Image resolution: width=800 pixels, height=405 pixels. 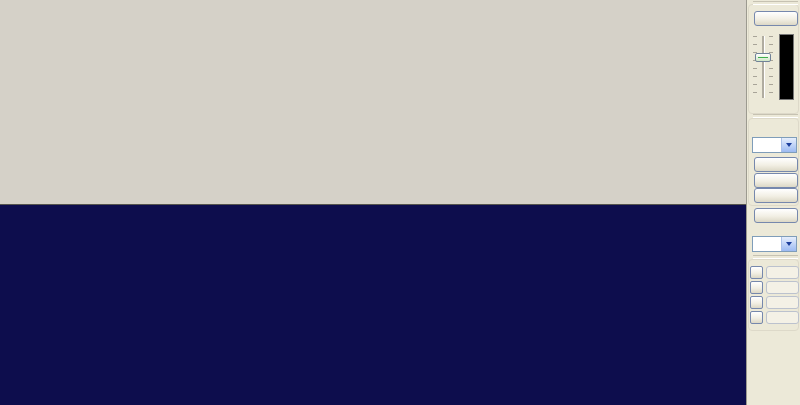 I want to click on slider-track, so click(x=764, y=67).